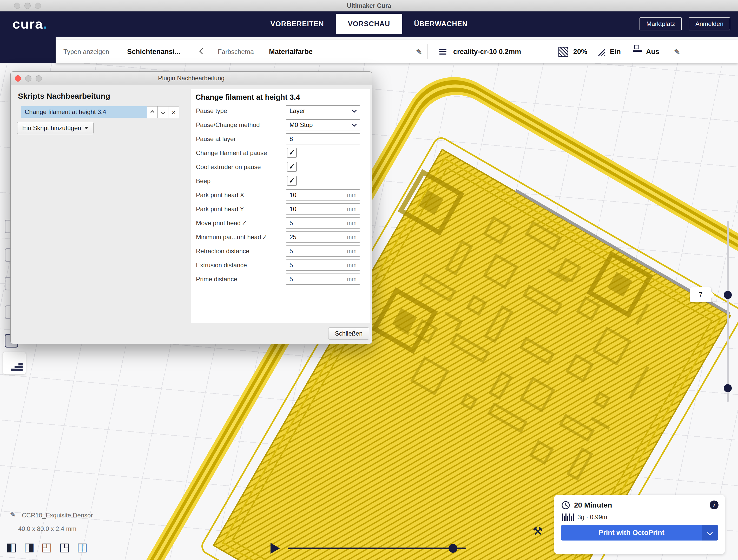  I want to click on selected-script-item: Change filament at height 3.4, so click(84, 112).